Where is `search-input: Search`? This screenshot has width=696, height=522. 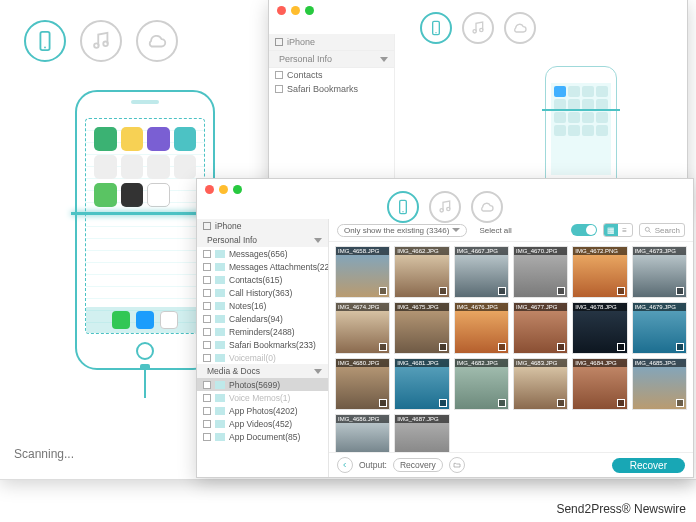
search-input: Search is located at coordinates (662, 230).